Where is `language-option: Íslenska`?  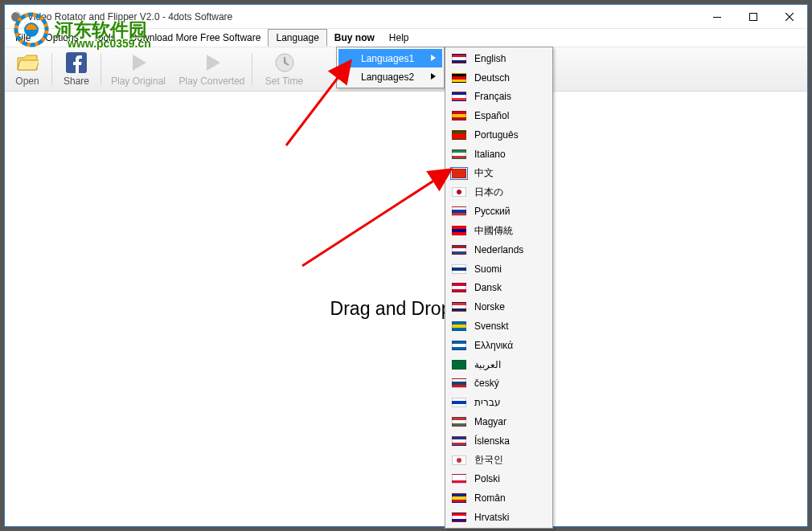
language-option: Íslenska is located at coordinates (498, 441).